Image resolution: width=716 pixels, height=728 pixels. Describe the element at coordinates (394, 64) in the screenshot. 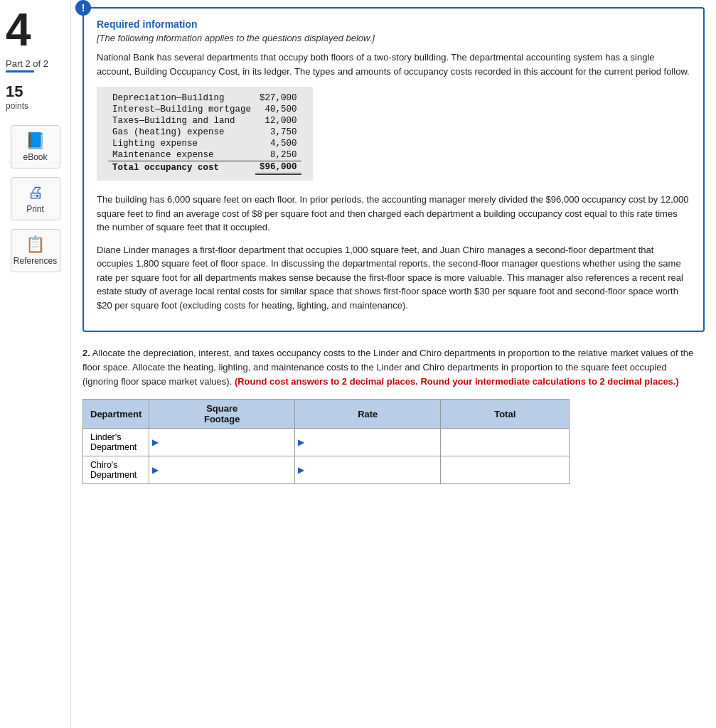

I see `info-box-body1: National Bank has several departments th…` at that location.